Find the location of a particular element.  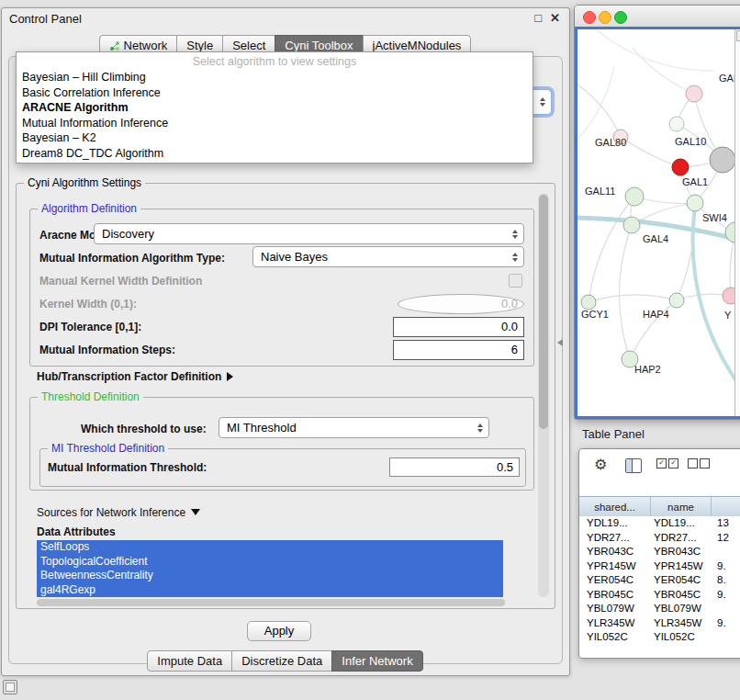

attribute-item: BetweennessCentrality is located at coordinates (270, 576).